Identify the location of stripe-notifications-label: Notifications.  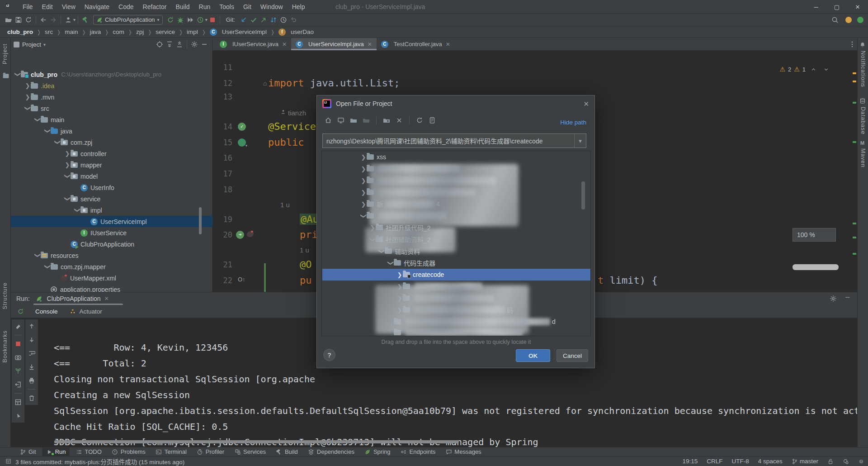
(863, 69).